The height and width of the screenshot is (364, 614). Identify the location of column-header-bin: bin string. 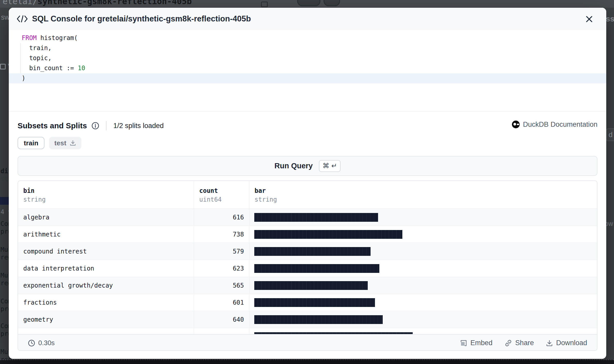
(106, 195).